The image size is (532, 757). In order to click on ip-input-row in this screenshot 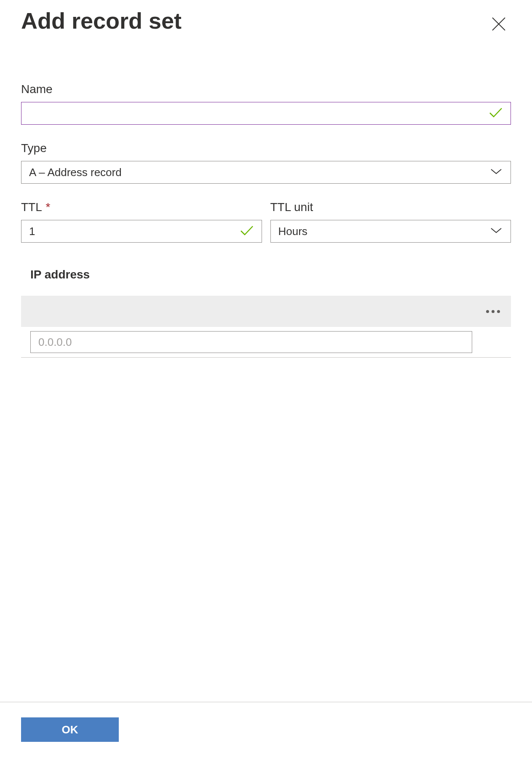, I will do `click(266, 342)`.